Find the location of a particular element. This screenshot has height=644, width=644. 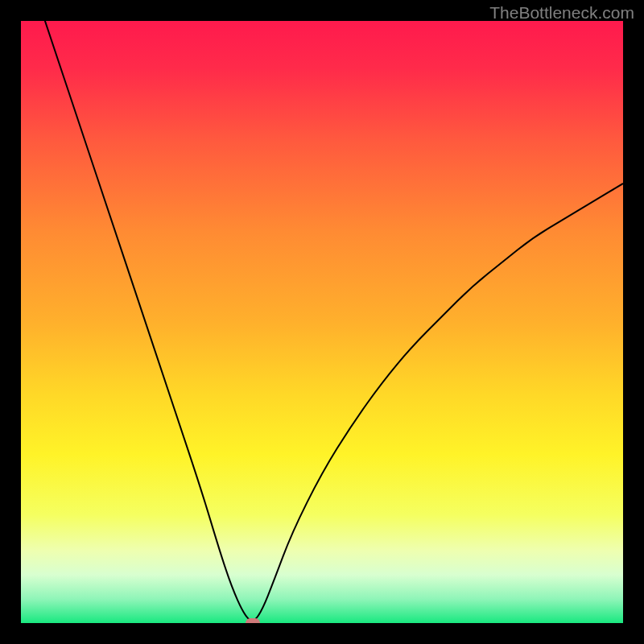

watermark-label: TheBottleneck.com is located at coordinates (562, 13).